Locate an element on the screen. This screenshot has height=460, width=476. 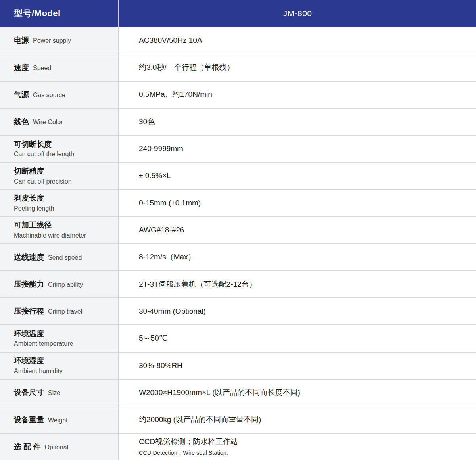
spec-value-cell: 约2000kg (以产品的不同而重量不同) is located at coordinates (298, 420).